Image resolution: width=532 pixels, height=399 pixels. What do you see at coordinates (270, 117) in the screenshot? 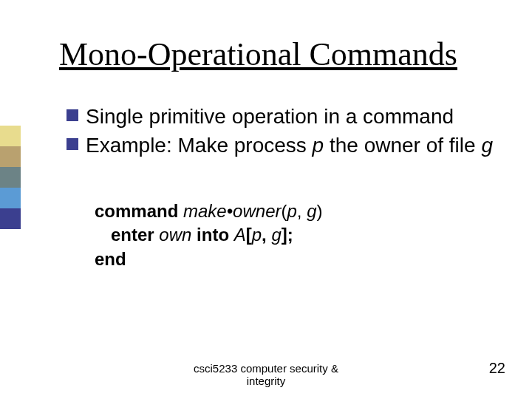
I see `bullet-text: Single primitive operation in a command` at bounding box center [270, 117].